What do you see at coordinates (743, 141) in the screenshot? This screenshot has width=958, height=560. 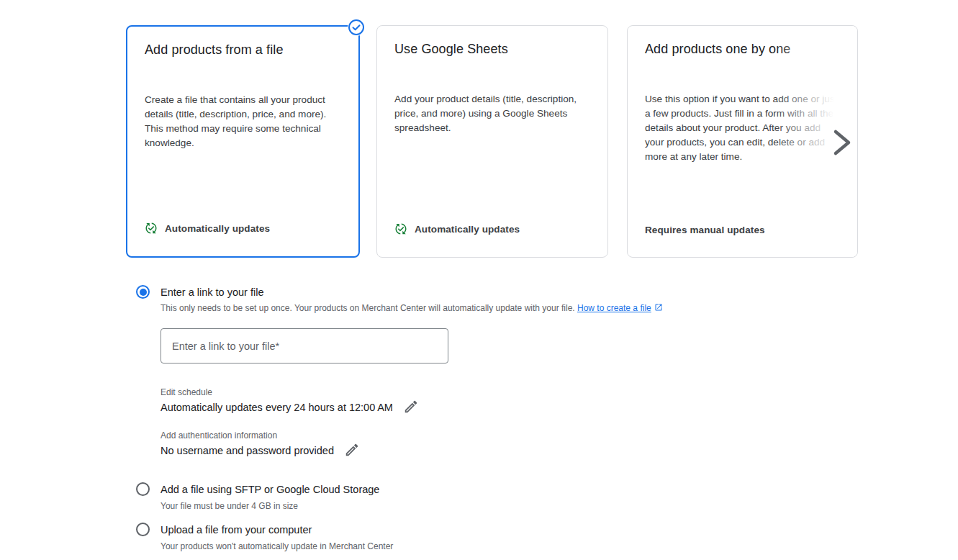 I see `method-card-one-by-one: Add products one by one Use this option …` at bounding box center [743, 141].